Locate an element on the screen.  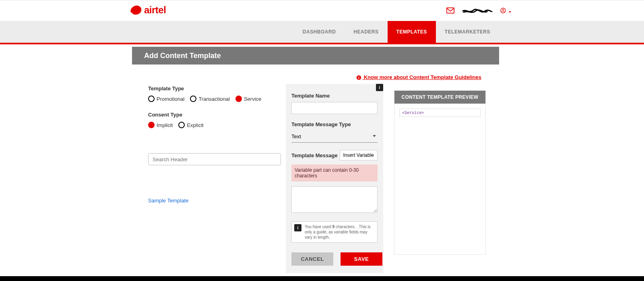
nav-telemarketers: TELEMARKETERS is located at coordinates (468, 32).